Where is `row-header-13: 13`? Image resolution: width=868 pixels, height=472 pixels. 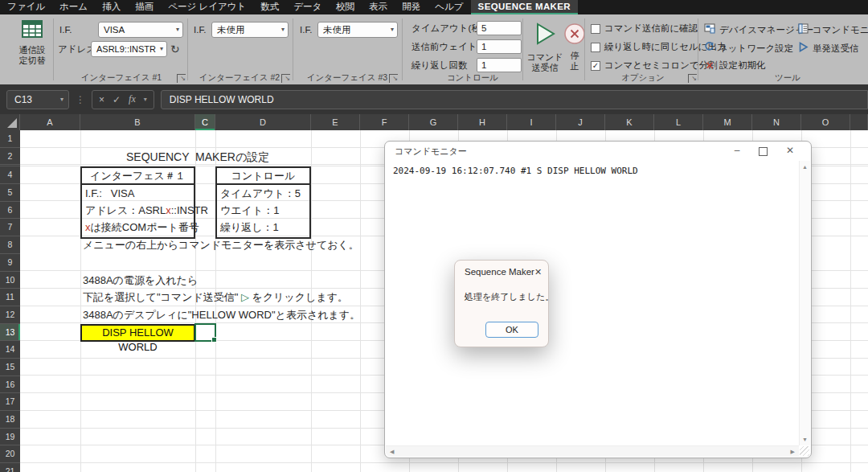
row-header-13: 13 is located at coordinates (10, 333).